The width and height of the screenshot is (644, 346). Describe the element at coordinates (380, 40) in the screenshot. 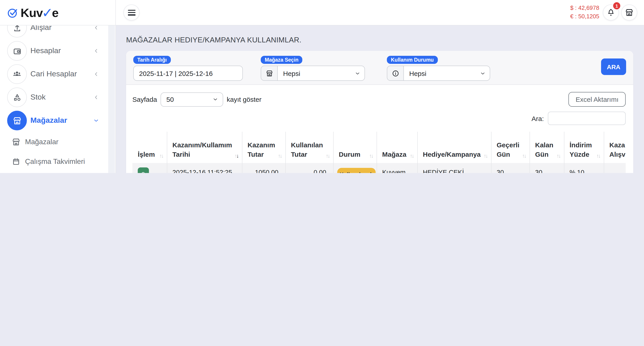

I see `page-title: MAĞAZALAR HEDIYE/KAMPANYA KULLANIMLAR.` at that location.